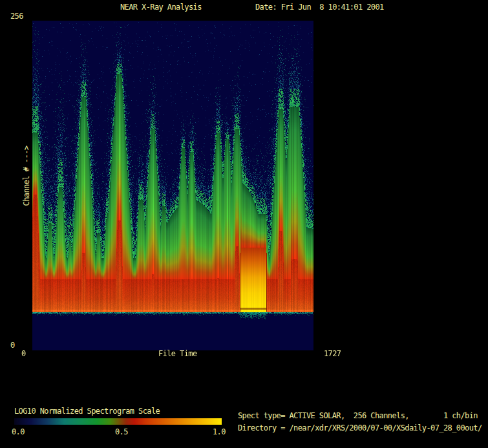  I want to click on colorbar-tick-max: 1.0, so click(219, 432).